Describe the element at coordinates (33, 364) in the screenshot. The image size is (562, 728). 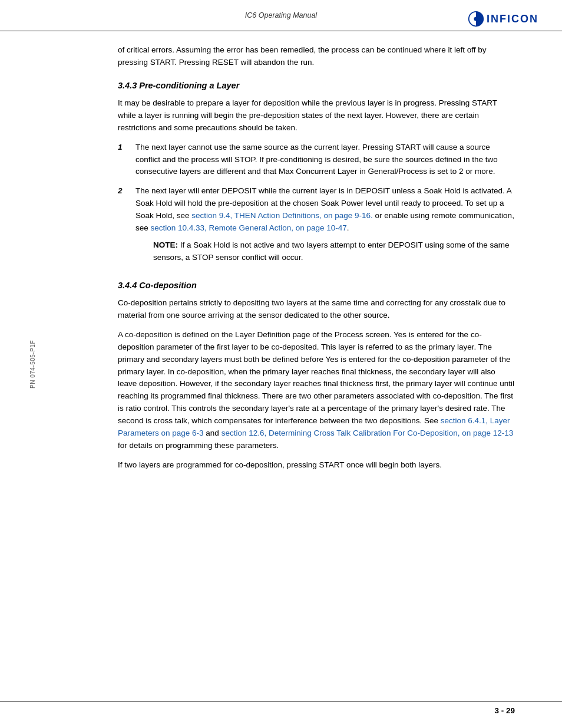
I see `sidebar-label: PN 074-505-P1F` at that location.